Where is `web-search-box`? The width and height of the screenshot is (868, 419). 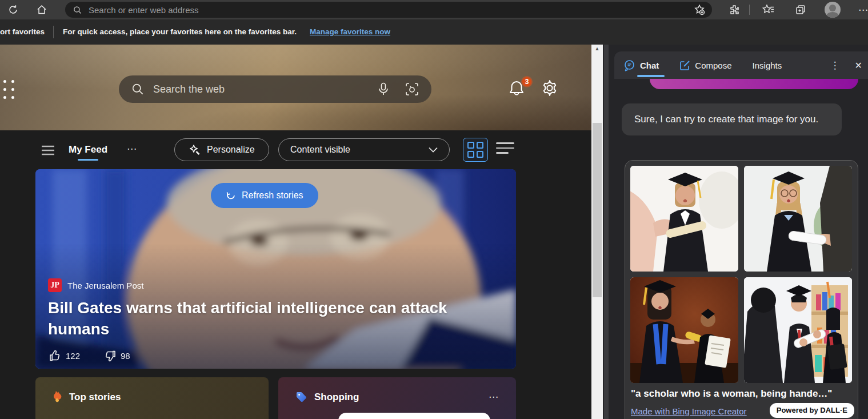 web-search-box is located at coordinates (275, 89).